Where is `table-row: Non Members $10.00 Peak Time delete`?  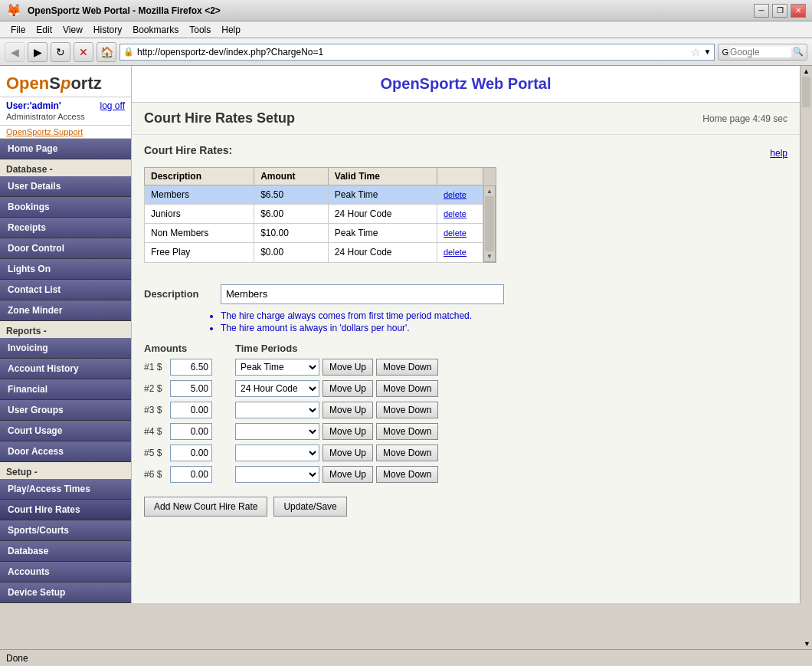
table-row: Non Members $10.00 Peak Time delete is located at coordinates (320, 233).